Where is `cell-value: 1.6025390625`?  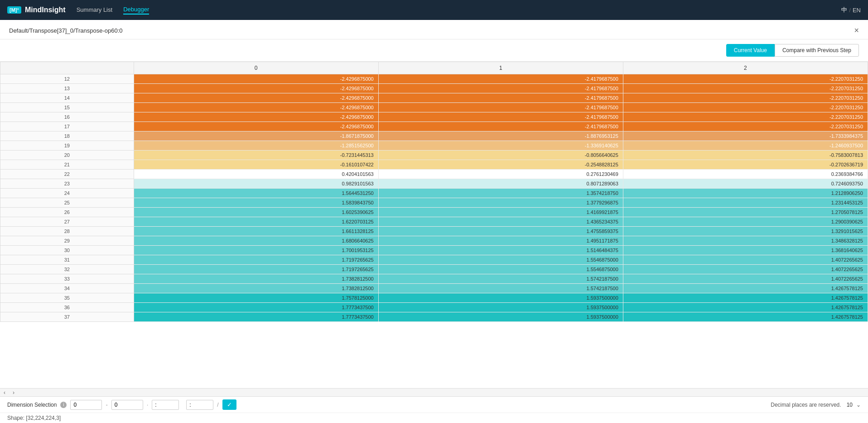 cell-value: 1.6025390625 is located at coordinates (256, 212).